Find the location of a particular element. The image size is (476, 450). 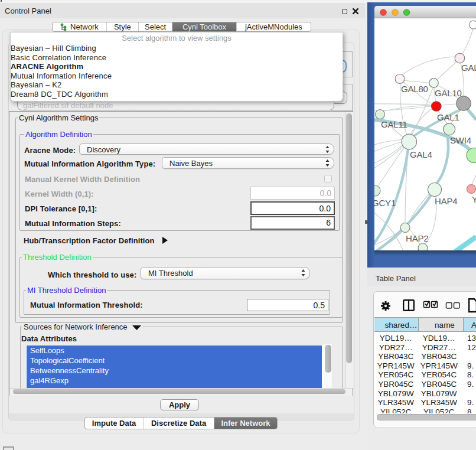

svg-text: Y is located at coordinates (474, 200).